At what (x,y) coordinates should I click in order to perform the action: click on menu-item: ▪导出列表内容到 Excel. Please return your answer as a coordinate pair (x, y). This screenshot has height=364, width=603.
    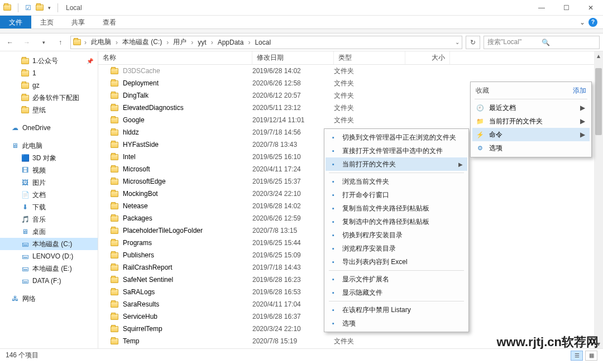
    Looking at the image, I should click on (396, 262).